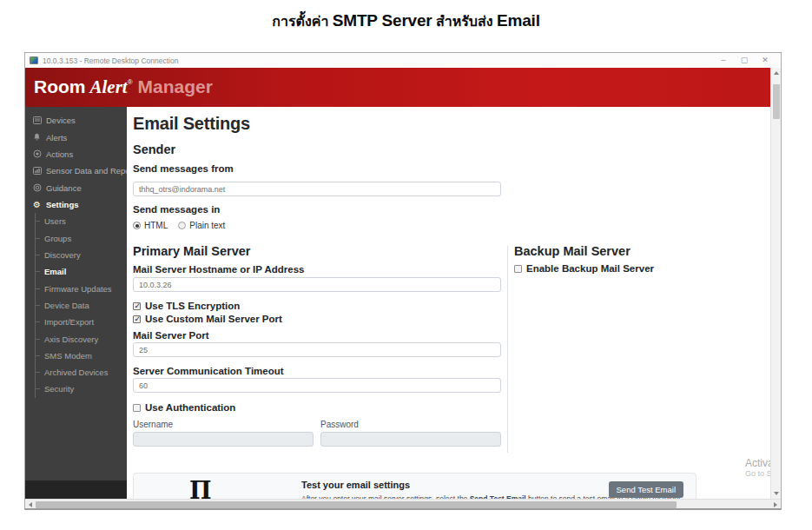 The height and width of the screenshot is (530, 812). I want to click on radio-plain-text: Plain text, so click(201, 226).